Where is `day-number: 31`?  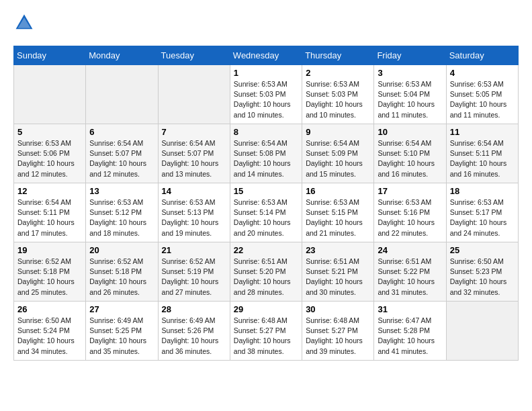
day-number: 31 is located at coordinates (410, 309).